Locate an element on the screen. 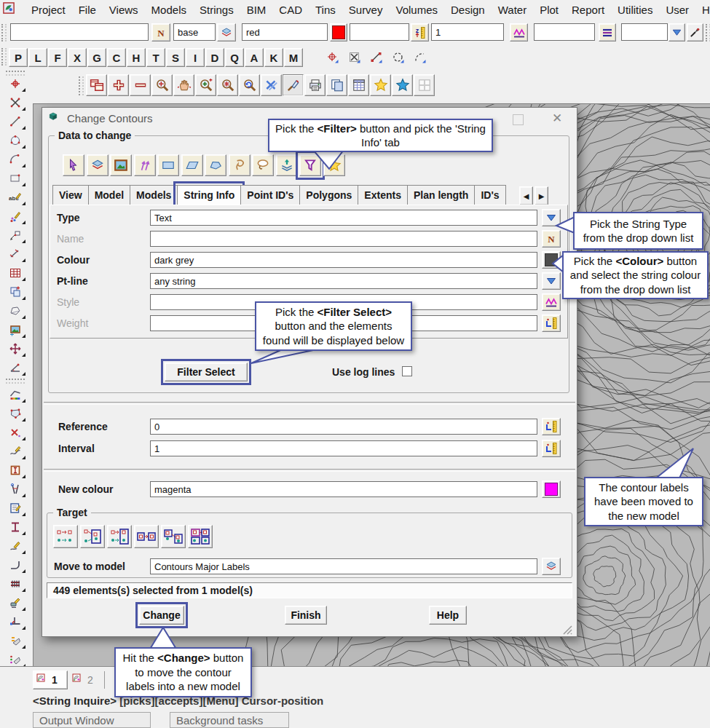  polygon-tool is located at coordinates (15, 311).